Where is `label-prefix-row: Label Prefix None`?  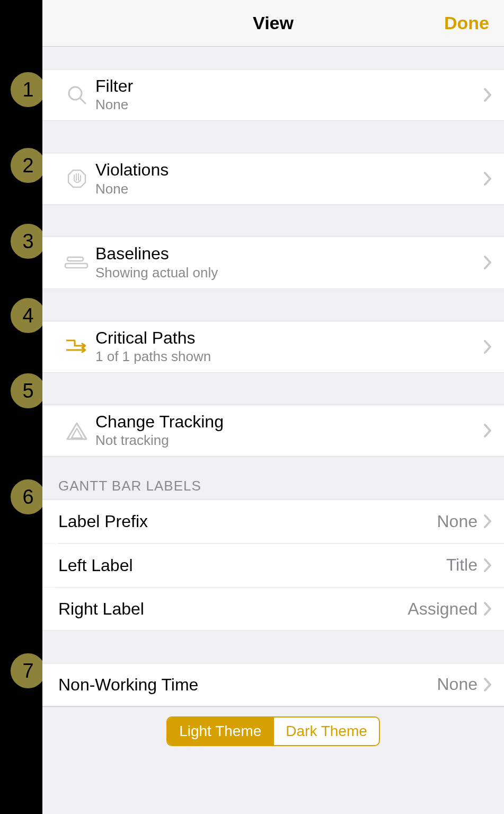
label-prefix-row: Label Prefix None is located at coordinates (273, 521).